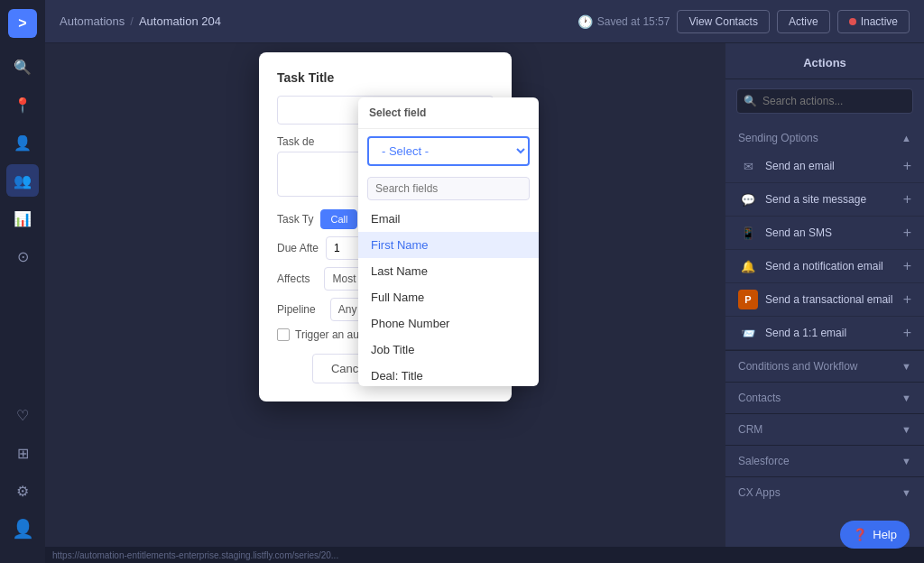 Image resolution: width=924 pixels, height=563 pixels. What do you see at coordinates (293, 279) in the screenshot?
I see `affects-label: Affects` at bounding box center [293, 279].